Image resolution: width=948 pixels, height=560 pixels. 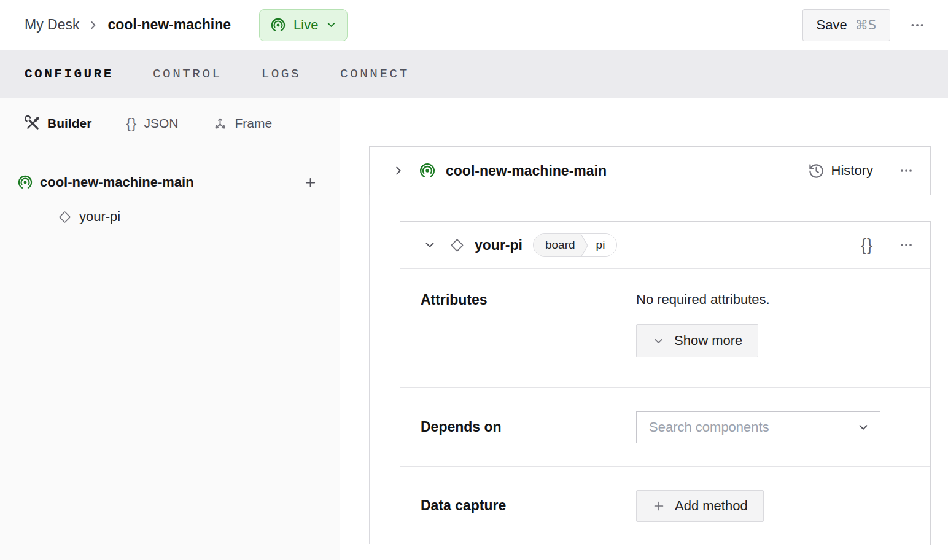 What do you see at coordinates (169, 192) in the screenshot?
I see `component-tree: cool-new-machine-main your-pi` at bounding box center [169, 192].